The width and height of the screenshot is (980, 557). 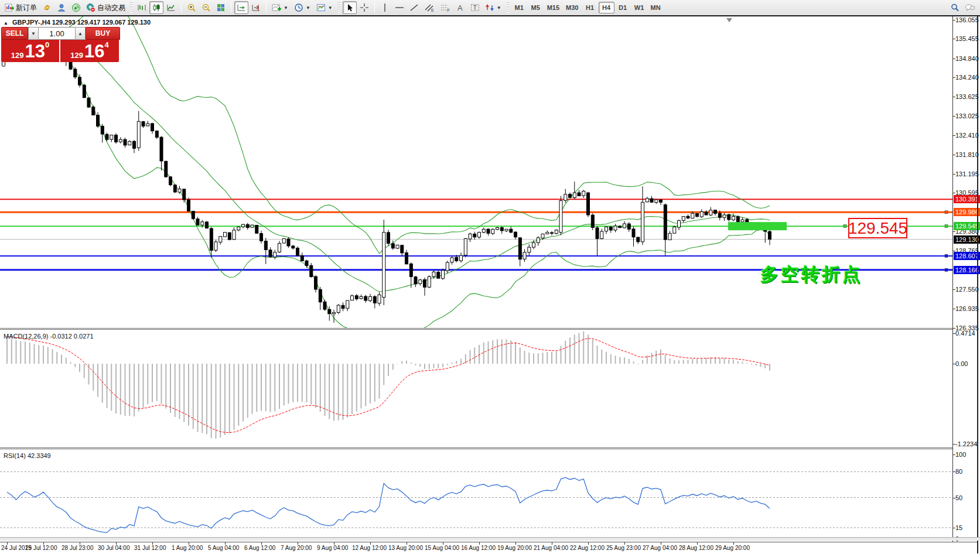 I want to click on volume-decrease-button: ▼, so click(x=33, y=33).